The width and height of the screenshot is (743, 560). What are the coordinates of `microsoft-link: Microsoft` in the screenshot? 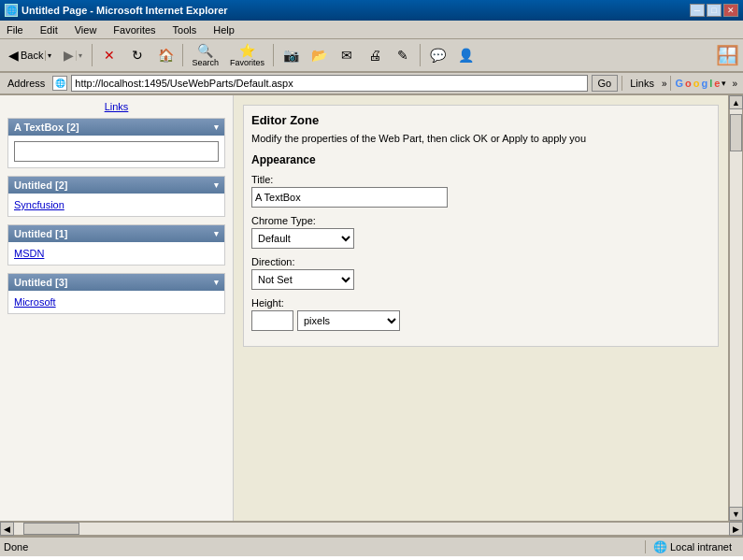 It's located at (36, 302).